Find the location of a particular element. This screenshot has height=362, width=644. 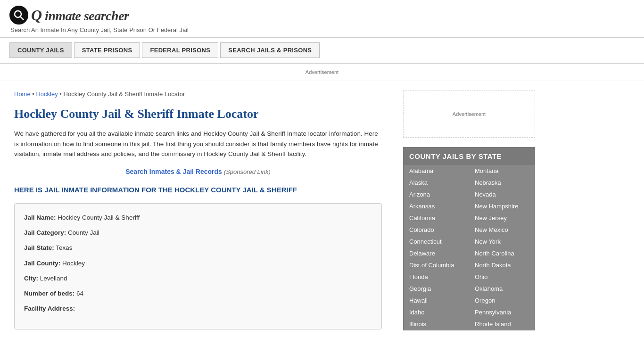

state-col-left: AlabamaAlaskaArizonaArkansasCaliforniaCo… is located at coordinates (437, 247).